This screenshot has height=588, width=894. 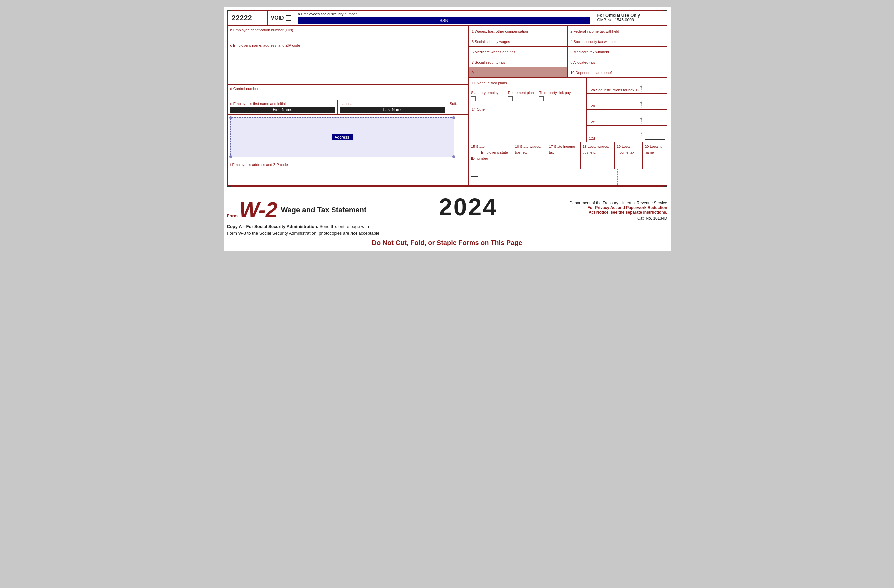 I want to click on box-4-label: 4 Social security tax withheld, so click(x=594, y=41).